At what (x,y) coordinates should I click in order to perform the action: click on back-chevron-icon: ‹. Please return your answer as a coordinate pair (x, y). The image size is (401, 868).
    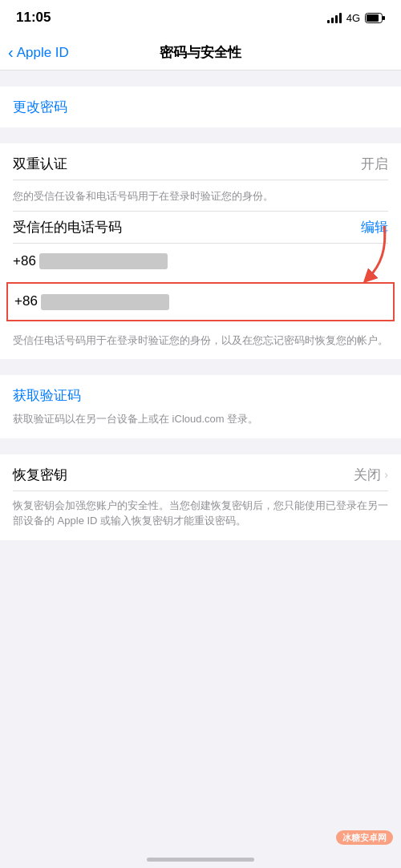
    Looking at the image, I should click on (11, 53).